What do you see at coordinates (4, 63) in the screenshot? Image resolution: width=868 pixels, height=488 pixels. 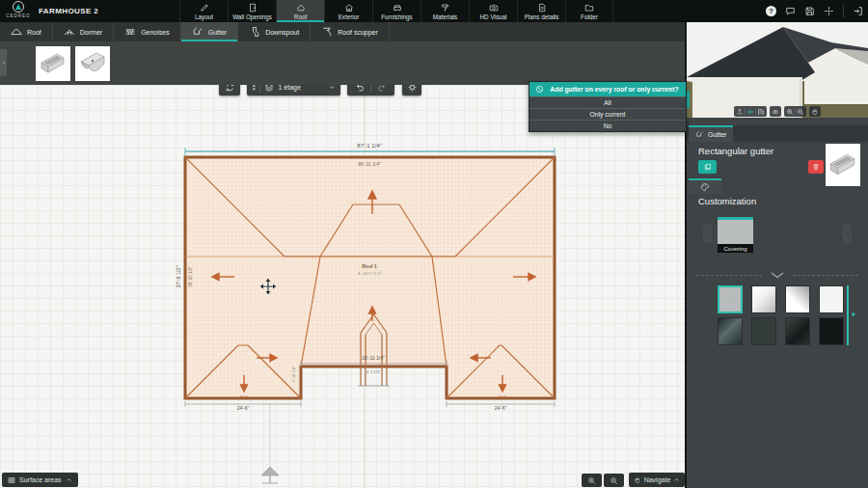 I see `collapse-strip-button` at bounding box center [4, 63].